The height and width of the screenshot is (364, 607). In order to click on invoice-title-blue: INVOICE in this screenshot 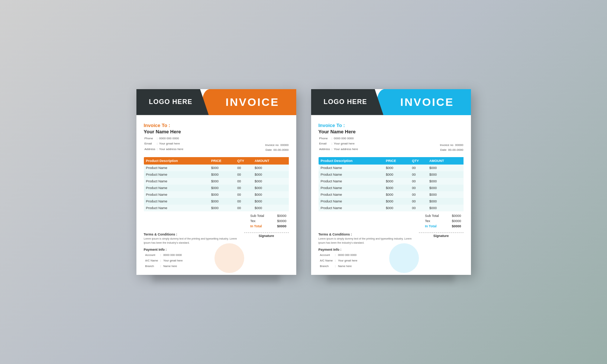, I will do `click(427, 102)`.